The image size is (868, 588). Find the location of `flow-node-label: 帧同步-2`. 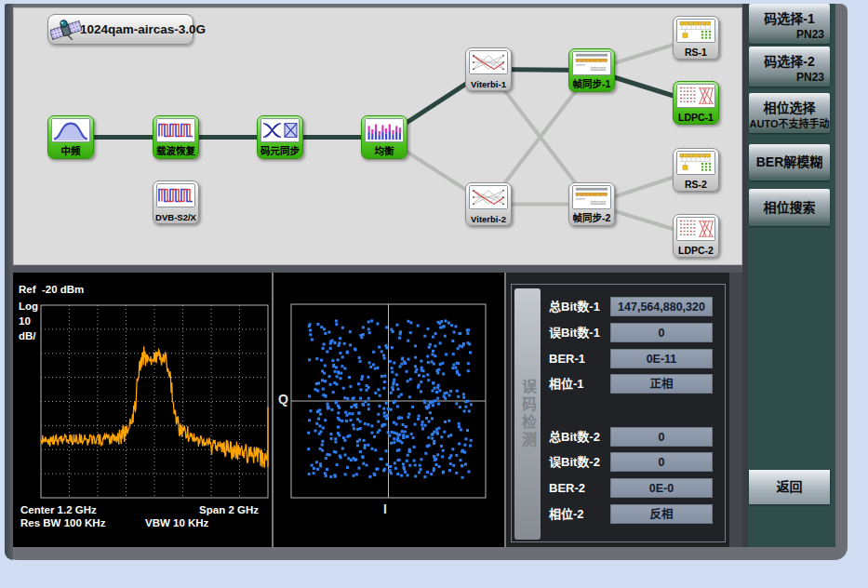

flow-node-label: 帧同步-2 is located at coordinates (592, 218).